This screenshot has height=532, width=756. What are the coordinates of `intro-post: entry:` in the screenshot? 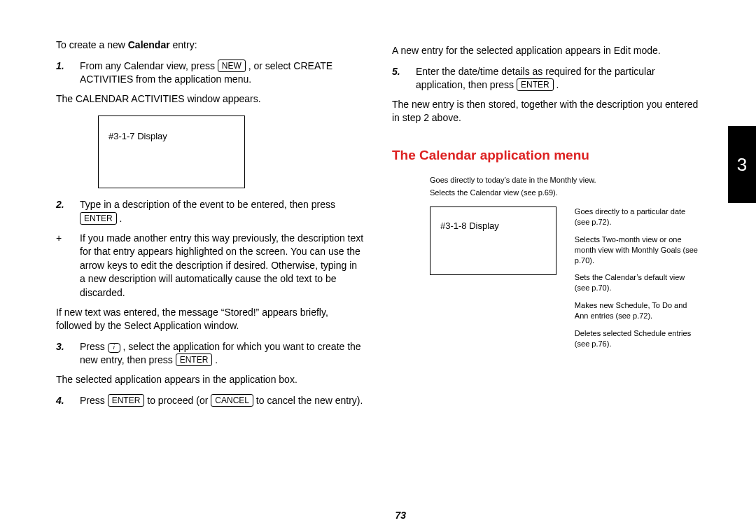 It's located at (183, 45).